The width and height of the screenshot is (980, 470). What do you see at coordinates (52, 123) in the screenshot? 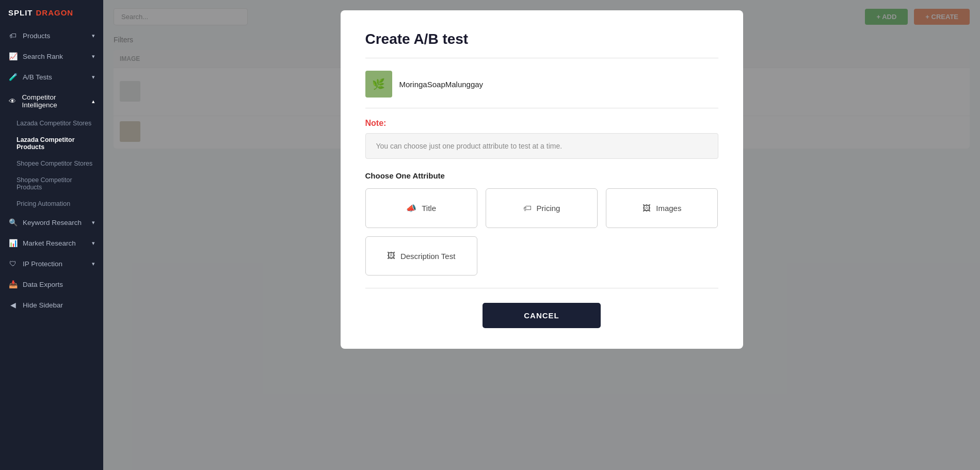
I see `sidebar-sub-lazada-stores: Lazada Competitor Stores` at bounding box center [52, 123].